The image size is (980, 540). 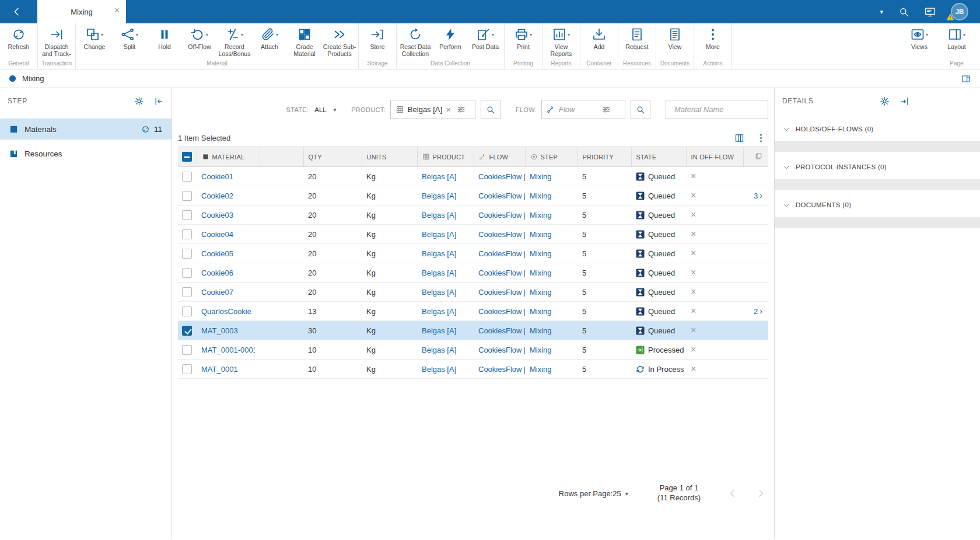 I want to click on select-all-checkbox, so click(x=187, y=156).